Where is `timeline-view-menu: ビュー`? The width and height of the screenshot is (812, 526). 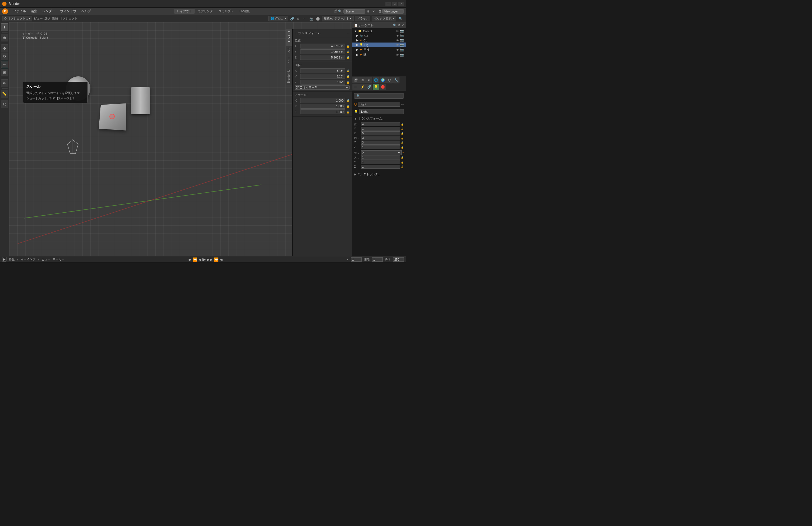 timeline-view-menu: ビュー is located at coordinates (46, 259).